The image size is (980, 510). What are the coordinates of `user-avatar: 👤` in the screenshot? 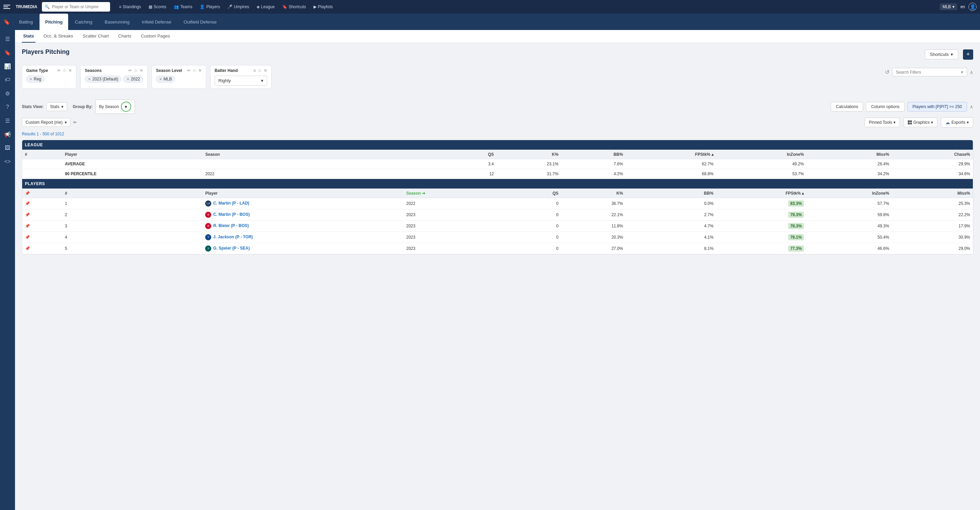 It's located at (972, 7).